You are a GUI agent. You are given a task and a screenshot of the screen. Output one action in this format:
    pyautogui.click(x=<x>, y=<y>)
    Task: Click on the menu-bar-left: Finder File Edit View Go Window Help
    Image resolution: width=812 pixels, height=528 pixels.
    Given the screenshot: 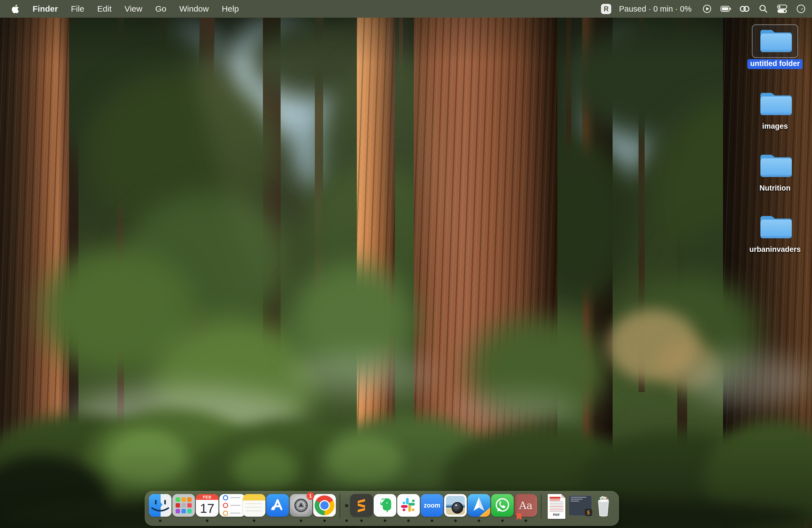 What is the action you would take?
    pyautogui.click(x=119, y=9)
    